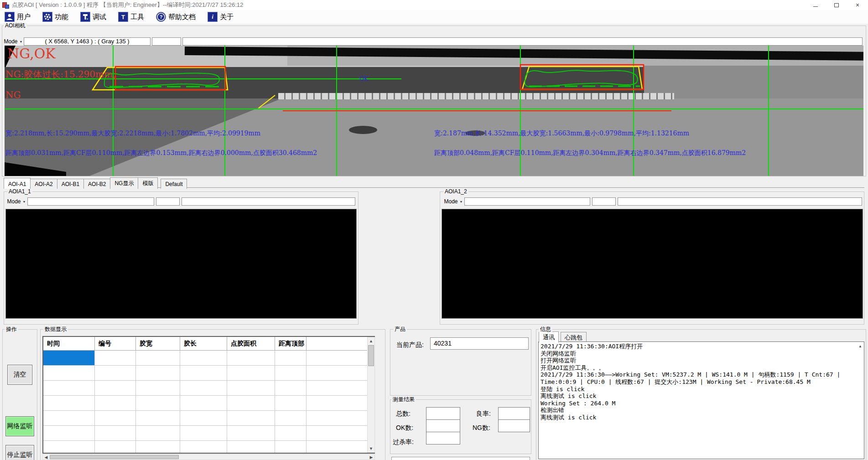 The width and height of the screenshot is (868, 460). What do you see at coordinates (443, 438) in the screenshot?
I see `overkill-field` at bounding box center [443, 438].